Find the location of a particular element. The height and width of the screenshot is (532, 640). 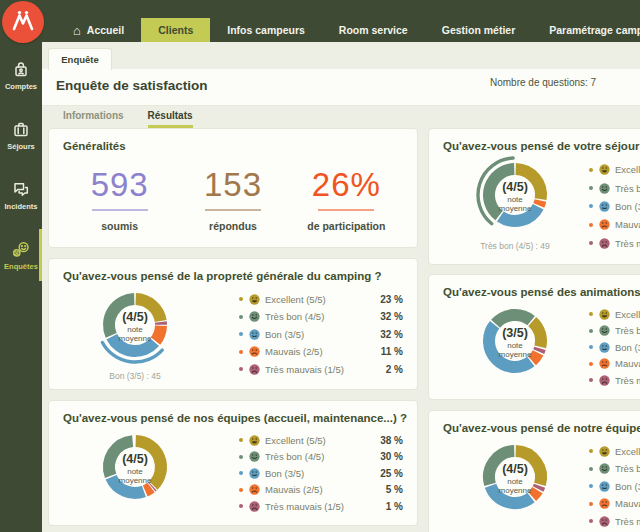

rating-percent: 1 % is located at coordinates (394, 506).